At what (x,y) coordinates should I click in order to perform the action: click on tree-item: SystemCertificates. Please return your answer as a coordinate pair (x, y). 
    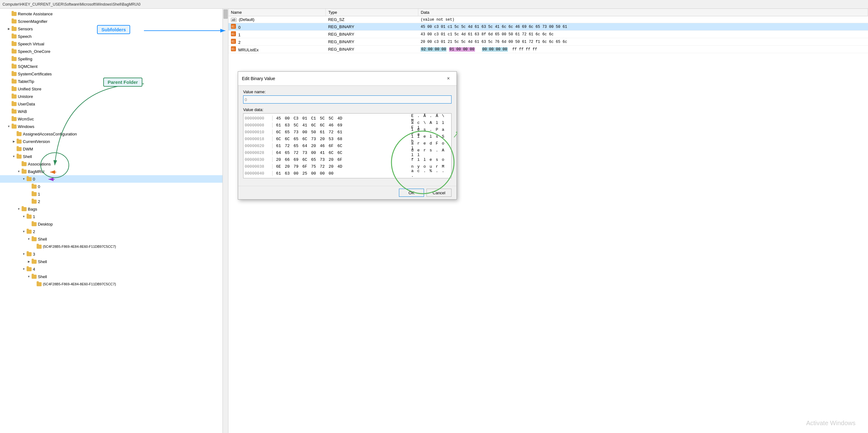
    Looking at the image, I should click on (114, 74).